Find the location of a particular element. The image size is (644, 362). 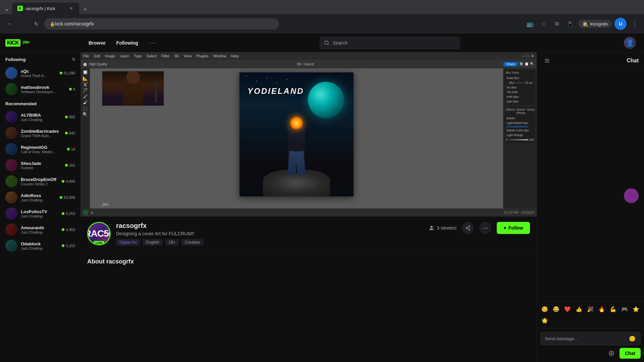

header-right: 👤 is located at coordinates (630, 43).